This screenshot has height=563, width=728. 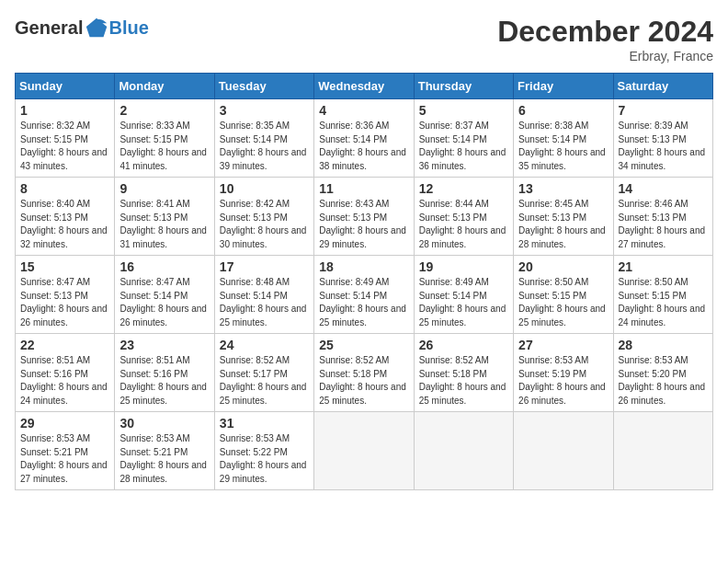 What do you see at coordinates (664, 224) in the screenshot?
I see `day-info: Sunrise: 8:46 AMSunset: 5:13 PMDaylight:…` at bounding box center [664, 224].